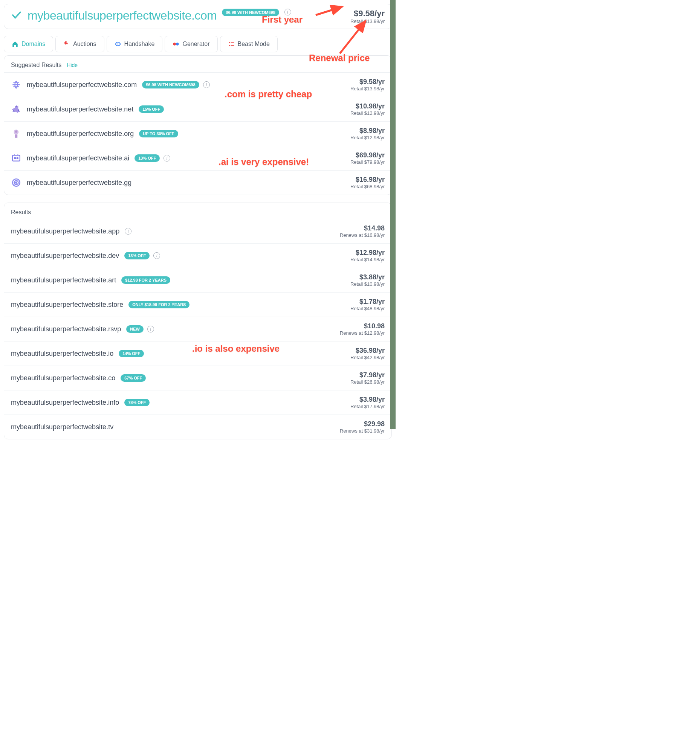  I want to click on domain-row: mybeautifulsuperperfectwebsite.io14% OFF…, so click(198, 354).